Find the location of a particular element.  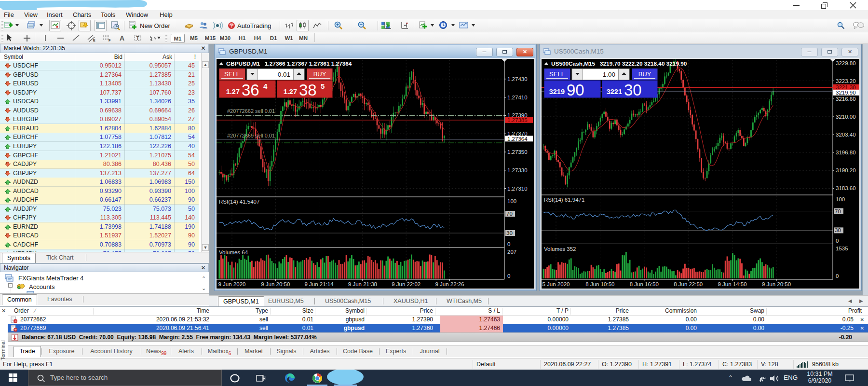

svg-text: 3219 is located at coordinates (557, 92).